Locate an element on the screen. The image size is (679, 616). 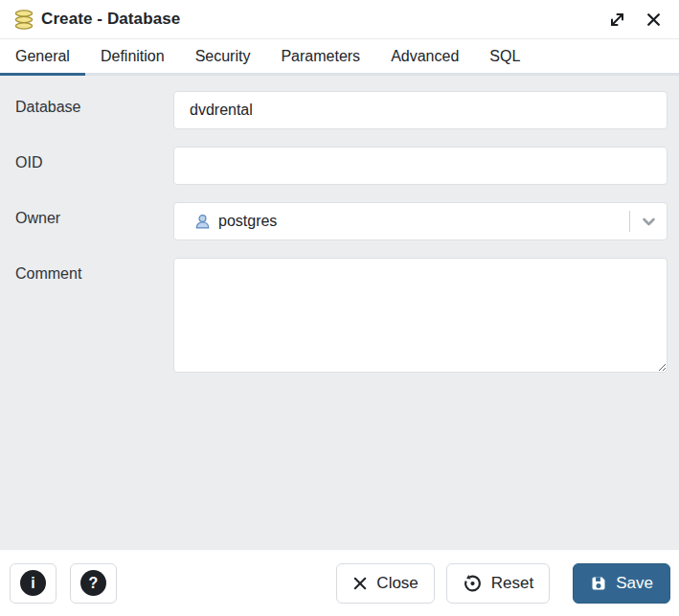
field-row-owner: Owner postgres is located at coordinates (341, 221).